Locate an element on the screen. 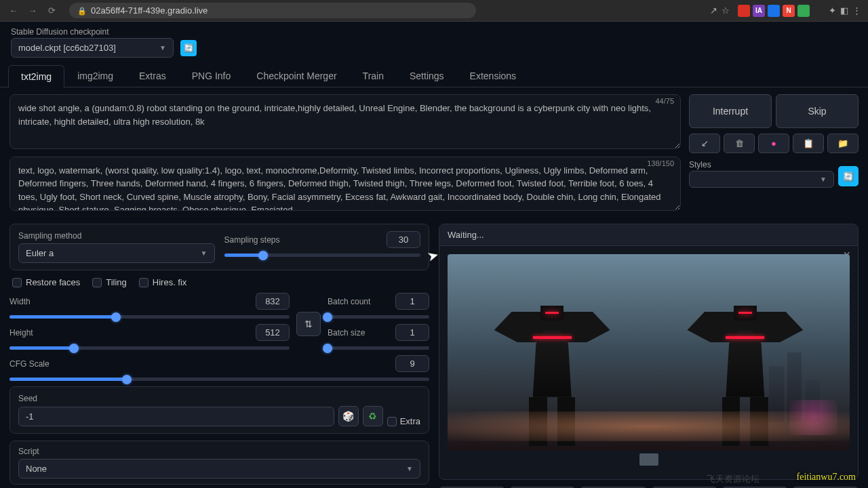 Image resolution: width=868 pixels, height=488 pixels. batch-count-label: Batch count is located at coordinates (349, 302).